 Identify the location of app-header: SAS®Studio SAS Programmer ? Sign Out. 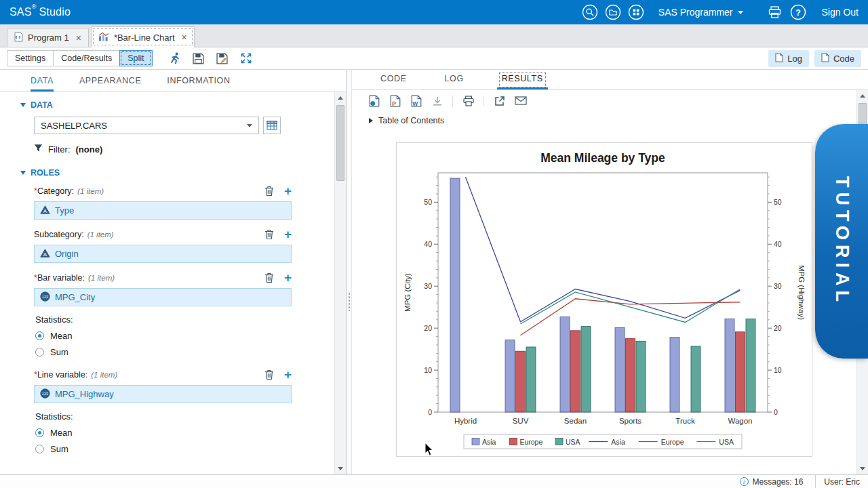
(434, 12).